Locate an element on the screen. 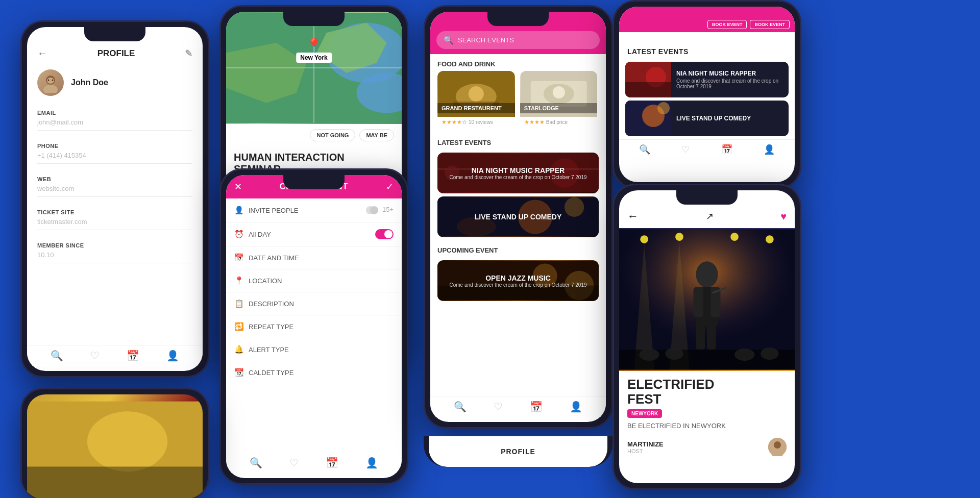 This screenshot has height=498, width=980. map-pin-icon: 📍 is located at coordinates (314, 46).